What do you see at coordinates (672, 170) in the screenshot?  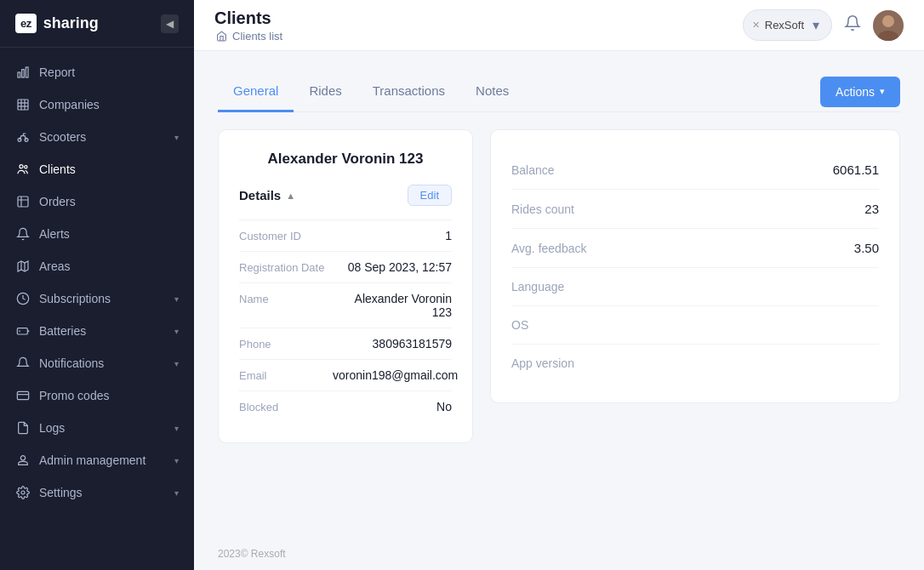 I see `stat-label-balance: Balance` at bounding box center [672, 170].